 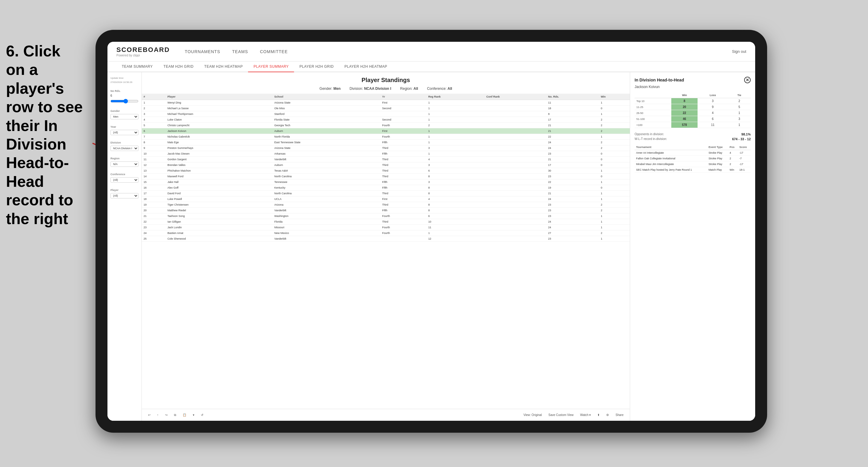 I want to click on h2h-loss: 6, so click(x=713, y=119).